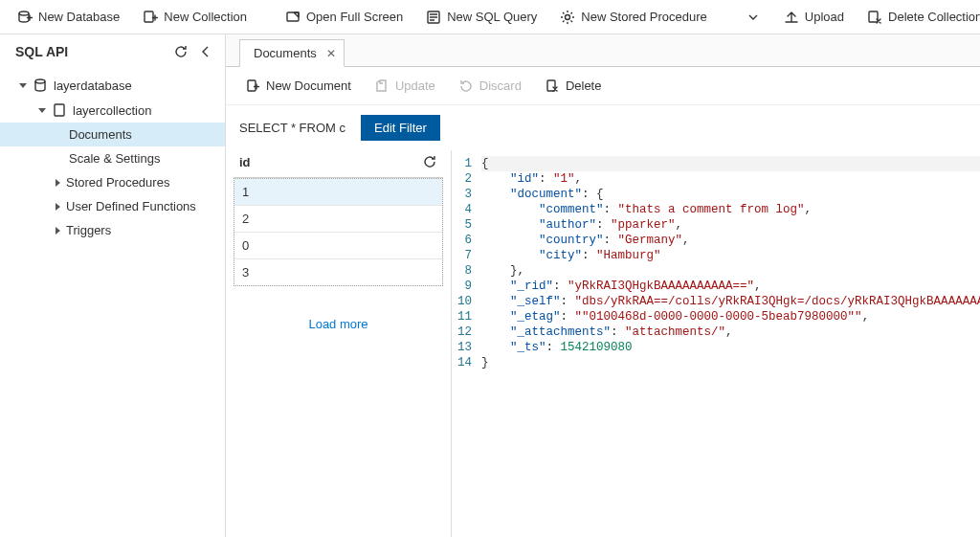  Describe the element at coordinates (634, 17) in the screenshot. I see `new-stored-procedure-button: New Stored Procedure` at that location.